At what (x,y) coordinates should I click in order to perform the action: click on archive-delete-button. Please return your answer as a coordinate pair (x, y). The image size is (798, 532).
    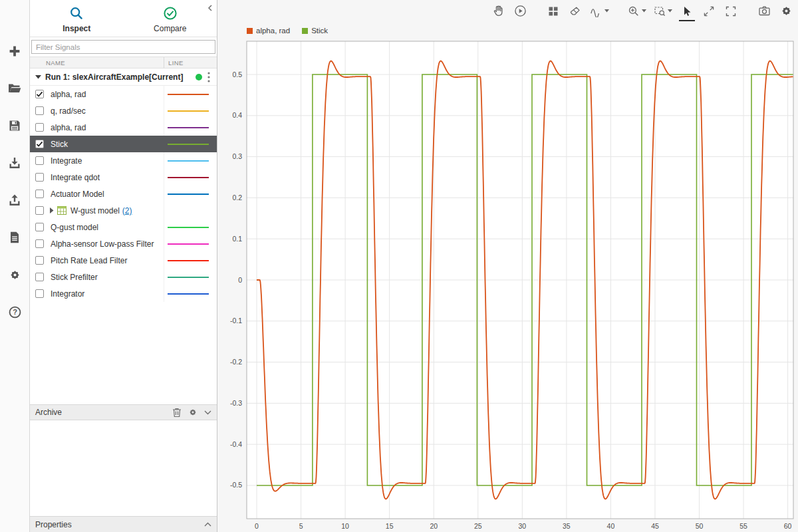
    Looking at the image, I should click on (177, 412).